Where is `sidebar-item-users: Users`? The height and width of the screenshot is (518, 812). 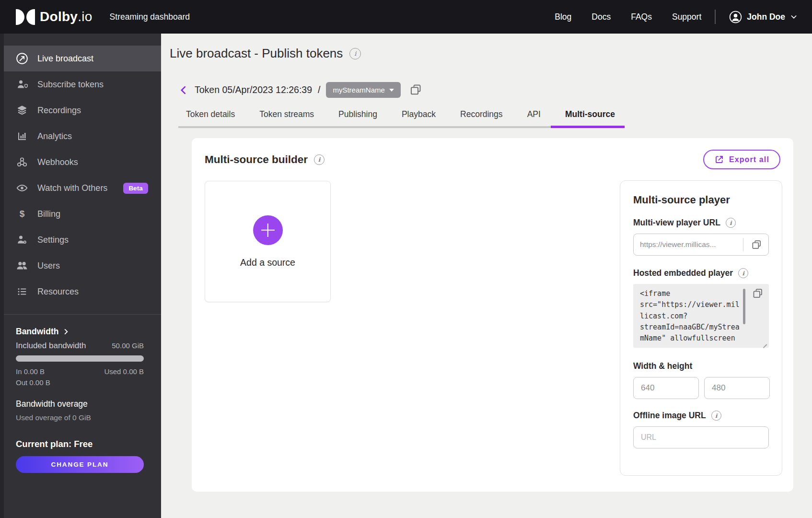 sidebar-item-users: Users is located at coordinates (81, 266).